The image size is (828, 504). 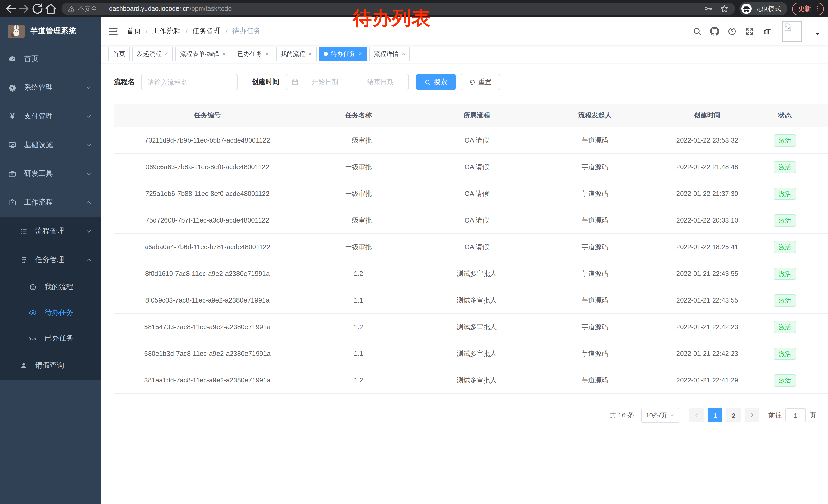 I want to click on sidebar-item-process-mgmt: 流程管理, so click(x=50, y=231).